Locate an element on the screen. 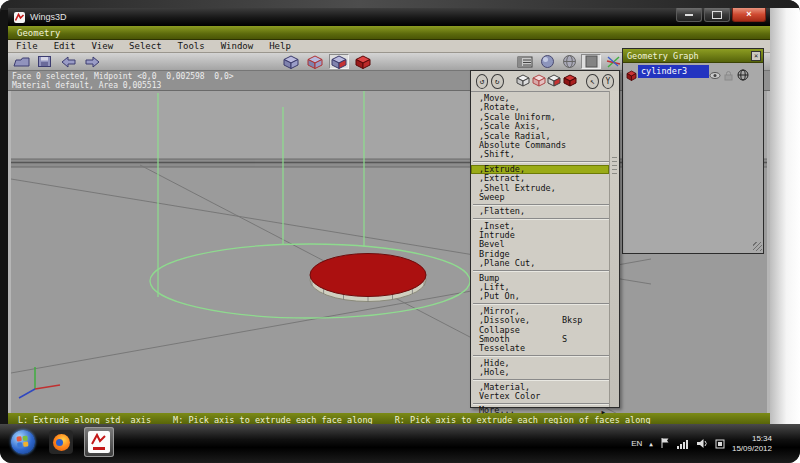 The image size is (800, 463). firefox-icon is located at coordinates (61, 442).